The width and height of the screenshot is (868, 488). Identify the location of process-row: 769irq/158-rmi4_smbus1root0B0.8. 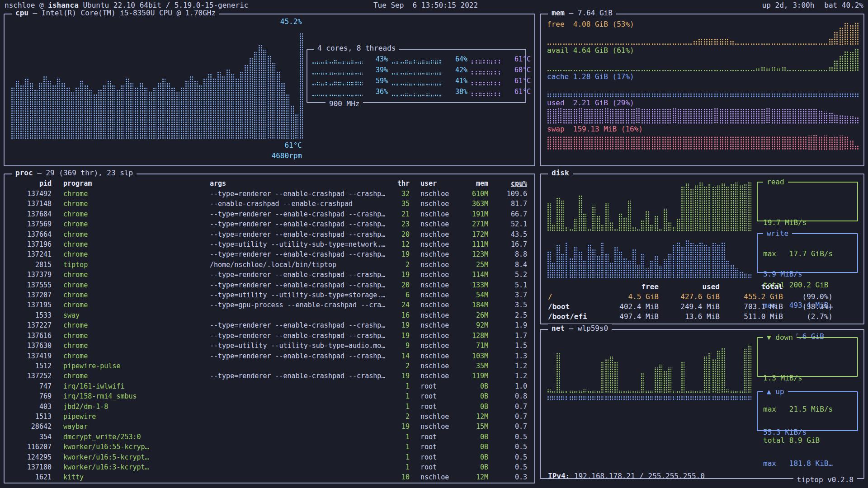
(269, 396).